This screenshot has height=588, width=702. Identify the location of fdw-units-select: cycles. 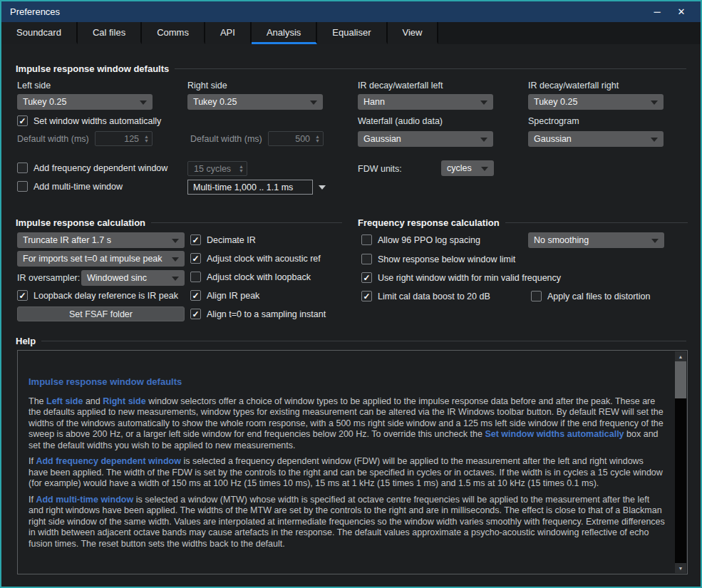
(468, 168).